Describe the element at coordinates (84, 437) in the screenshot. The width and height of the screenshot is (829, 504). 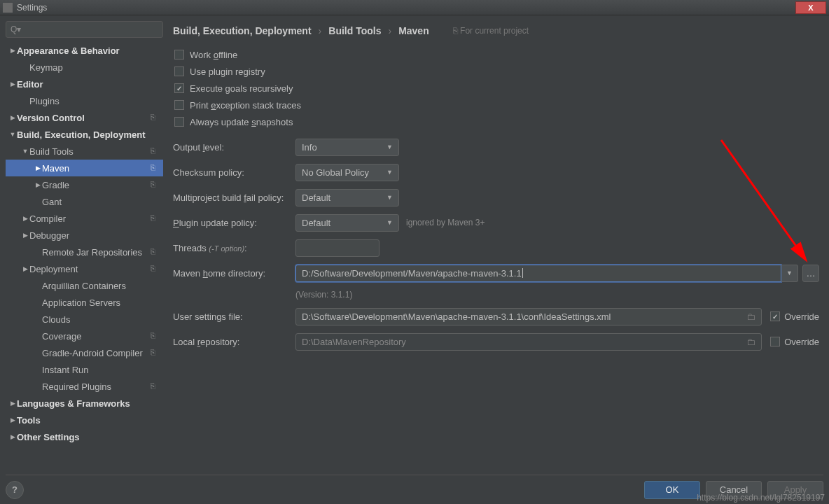
I see `tree-other: ▶Other Settings` at that location.